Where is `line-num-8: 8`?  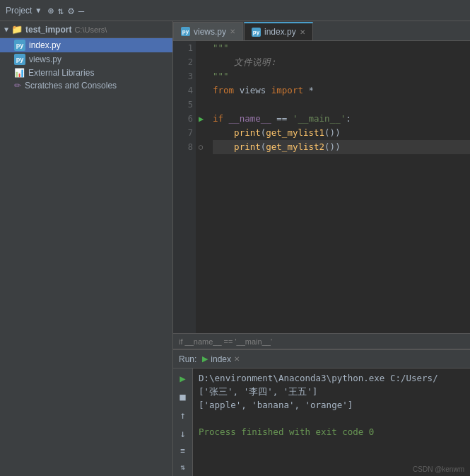 line-num-8: 8 is located at coordinates (184, 147).